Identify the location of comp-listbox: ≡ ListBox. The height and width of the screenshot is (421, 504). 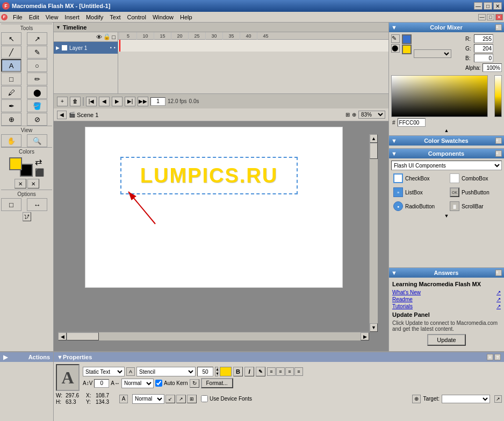
(418, 192).